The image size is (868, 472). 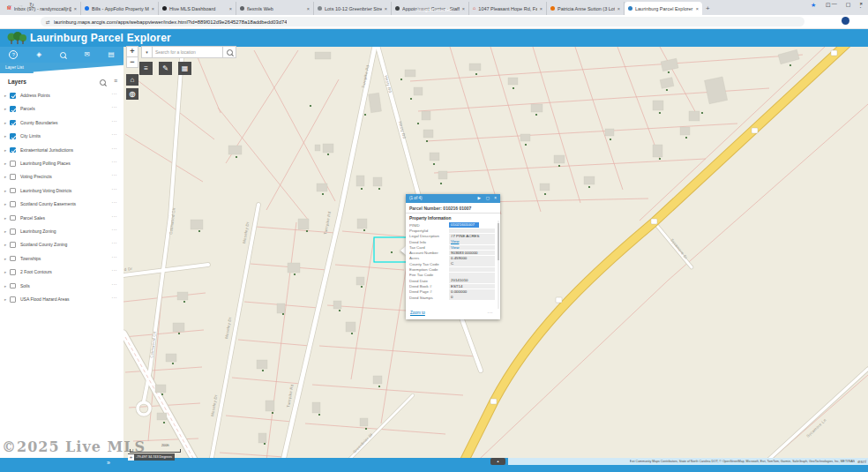 What do you see at coordinates (496, 199) in the screenshot?
I see `popup-close-icon: ×` at bounding box center [496, 199].